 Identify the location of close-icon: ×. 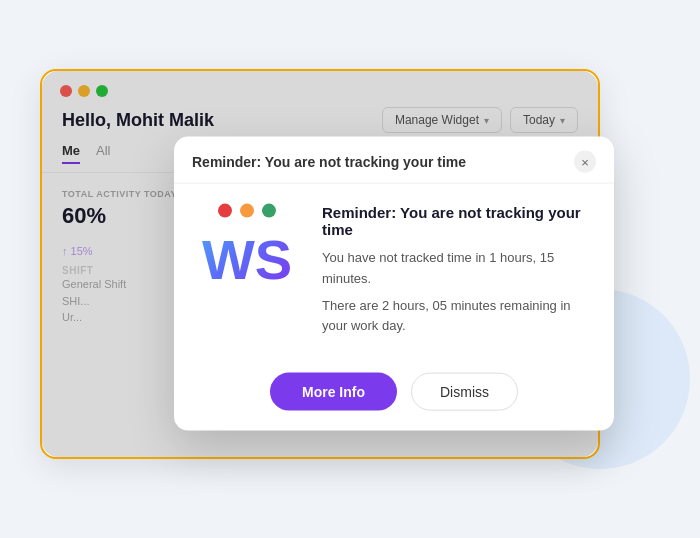
(585, 162).